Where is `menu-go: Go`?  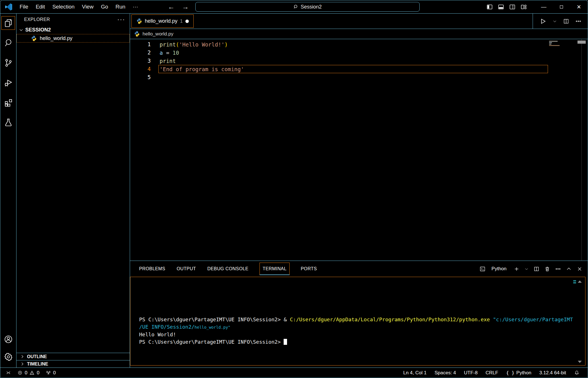 menu-go: Go is located at coordinates (104, 7).